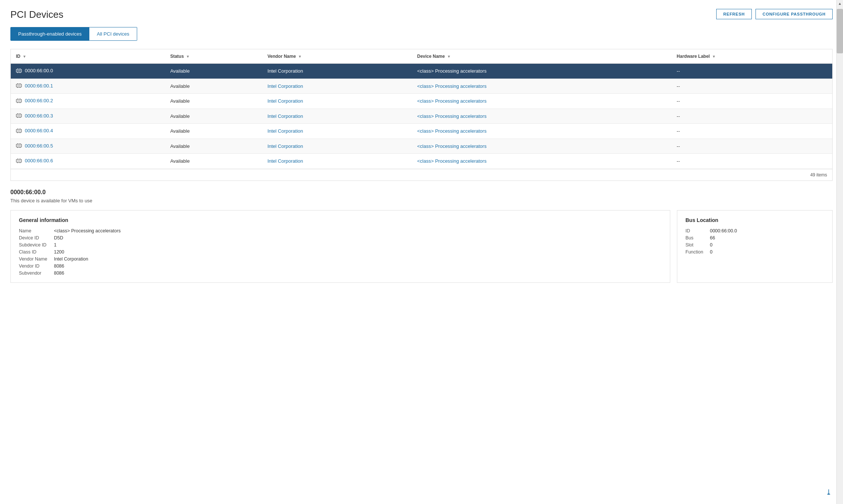  I want to click on general-info-grid: Name<class> Processing acceleratorsDevic…, so click(340, 252).